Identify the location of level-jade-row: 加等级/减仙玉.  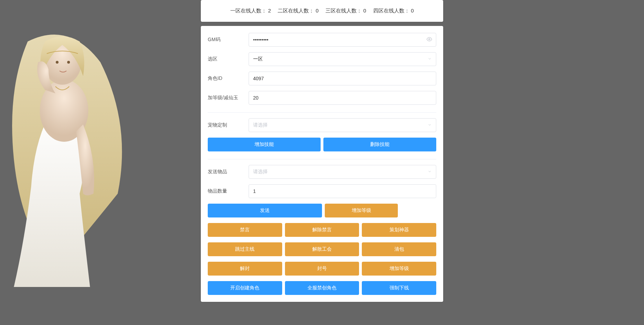
(322, 98).